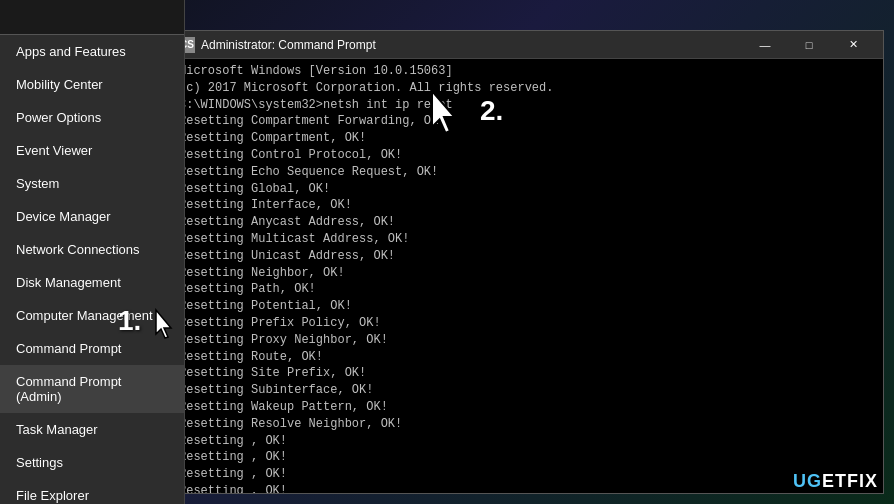 Image resolution: width=894 pixels, height=504 pixels. Describe the element at coordinates (57, 430) in the screenshot. I see `menu-item-label: Task Manager` at that location.